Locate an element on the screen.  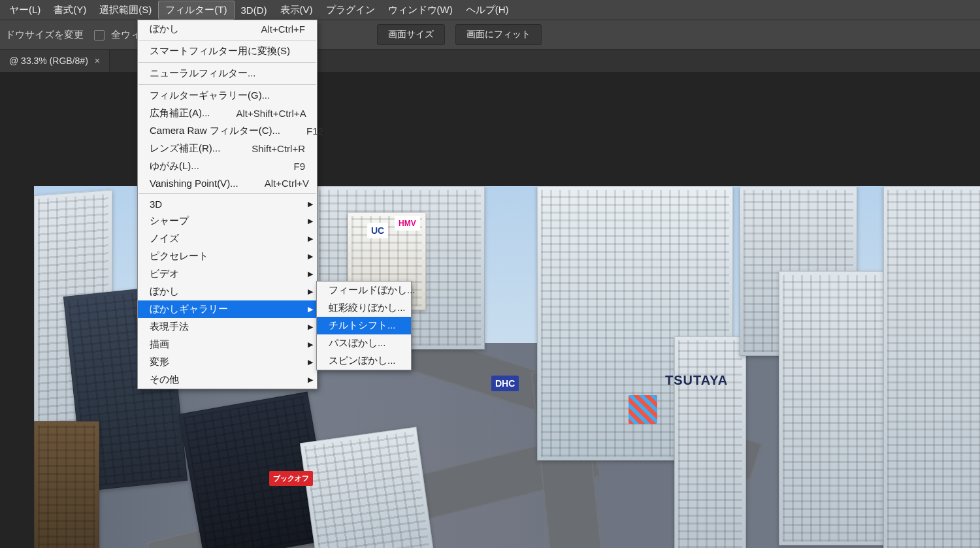
filter-menu-item: シャープ▶ is located at coordinates (227, 221).